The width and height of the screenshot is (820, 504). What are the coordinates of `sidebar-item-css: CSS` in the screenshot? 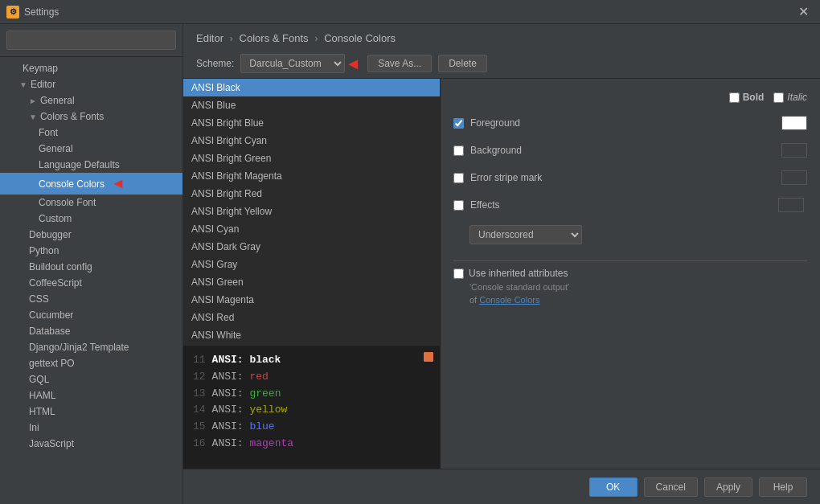 It's located at (92, 299).